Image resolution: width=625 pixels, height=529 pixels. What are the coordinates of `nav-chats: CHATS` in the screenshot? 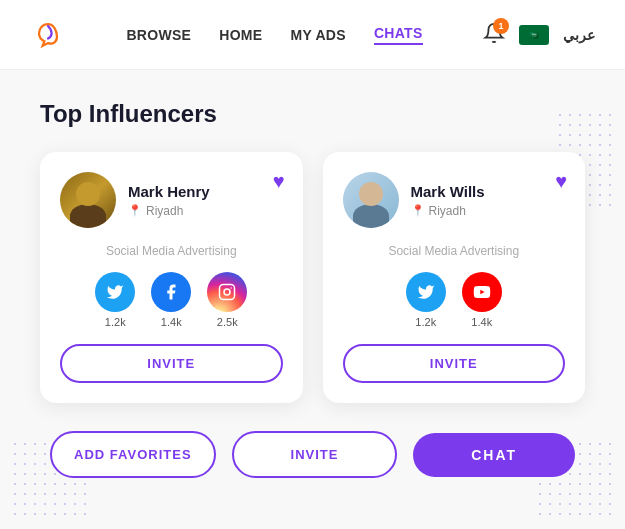 It's located at (398, 35).